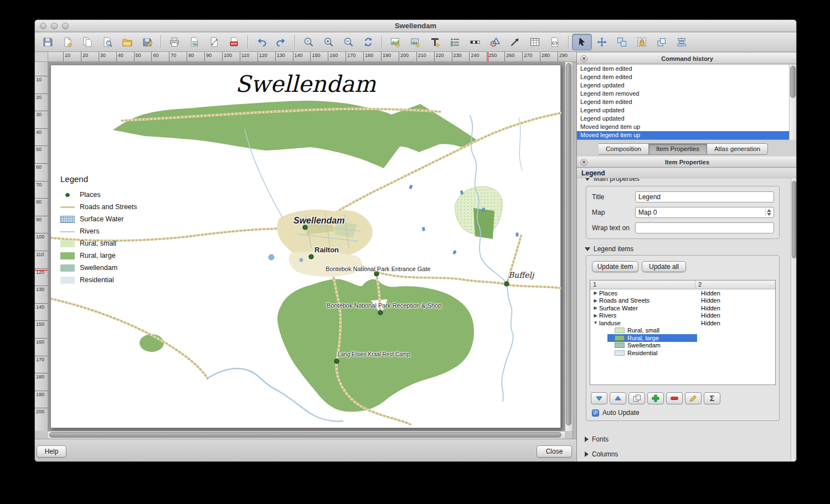 The height and width of the screenshot is (504, 830). What do you see at coordinates (615, 267) in the screenshot?
I see `update-item-button: Update item` at bounding box center [615, 267].